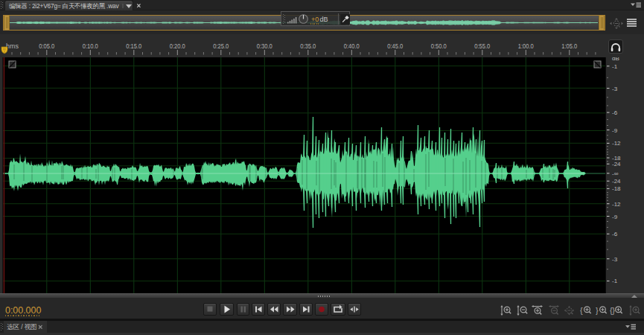  What do you see at coordinates (220, 46) in the screenshot?
I see `svg-text: 0:25.0` at bounding box center [220, 46].